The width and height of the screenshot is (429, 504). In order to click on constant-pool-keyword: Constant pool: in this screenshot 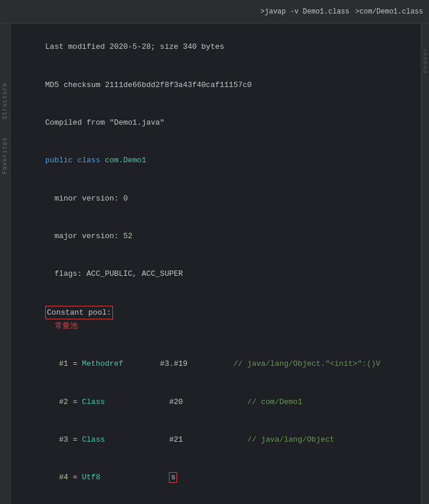, I will do `click(79, 313)`.